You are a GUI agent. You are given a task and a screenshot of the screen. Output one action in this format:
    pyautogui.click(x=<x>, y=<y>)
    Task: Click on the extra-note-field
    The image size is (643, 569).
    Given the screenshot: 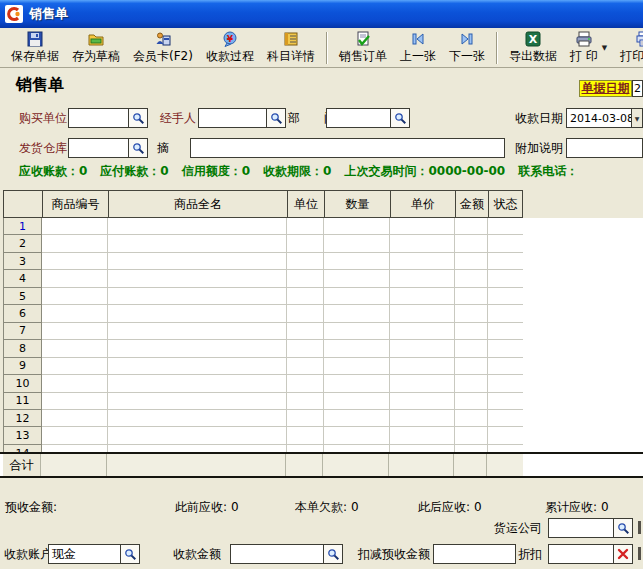 What is the action you would take?
    pyautogui.click(x=604, y=148)
    